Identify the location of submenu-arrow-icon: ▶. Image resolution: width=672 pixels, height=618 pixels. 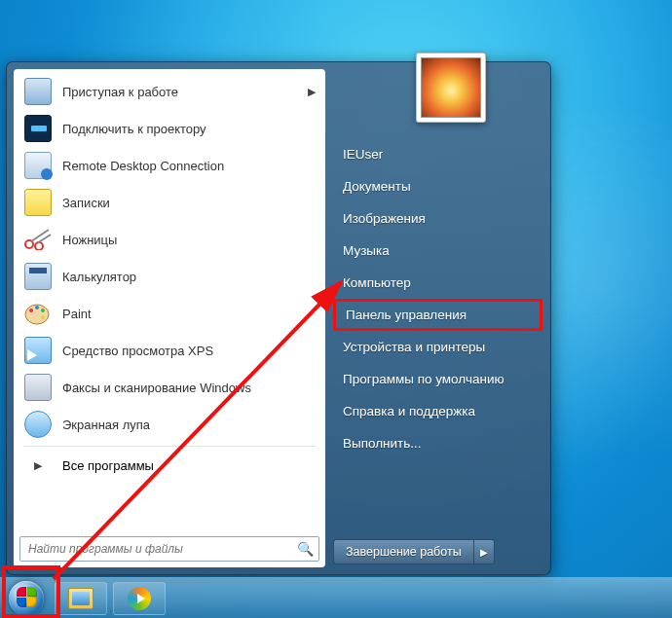
(312, 91).